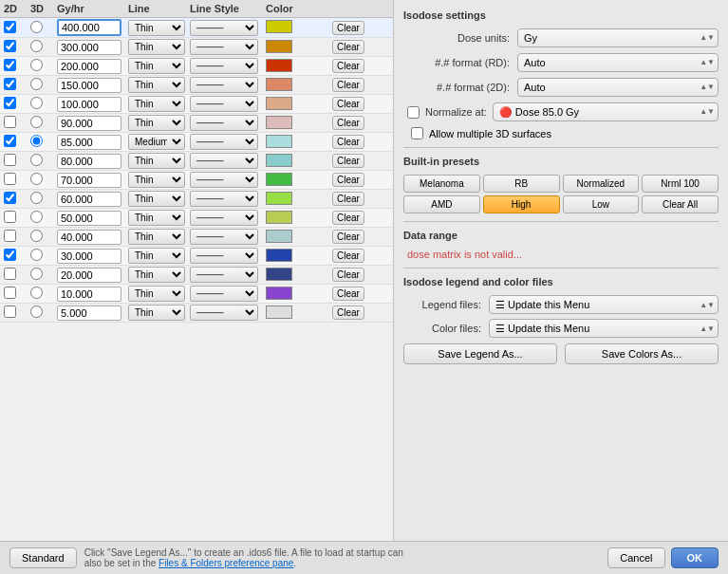  What do you see at coordinates (17, 9) in the screenshot?
I see `col-2d: 2D` at bounding box center [17, 9].